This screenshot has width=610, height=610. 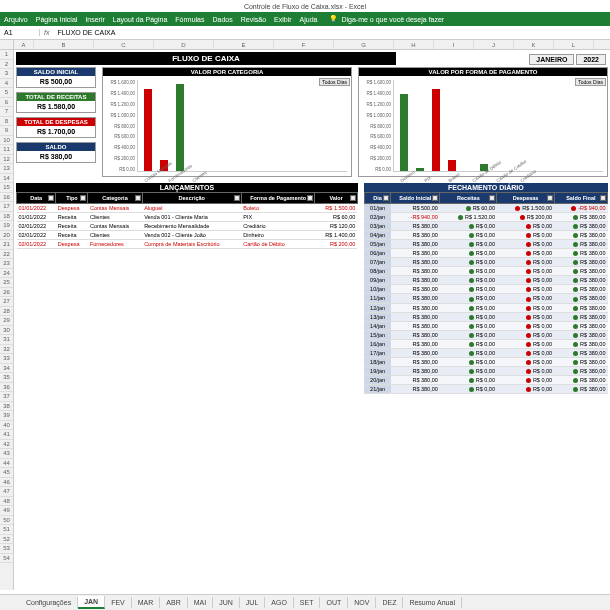 I want to click on row-header: 25, so click(x=6, y=283).